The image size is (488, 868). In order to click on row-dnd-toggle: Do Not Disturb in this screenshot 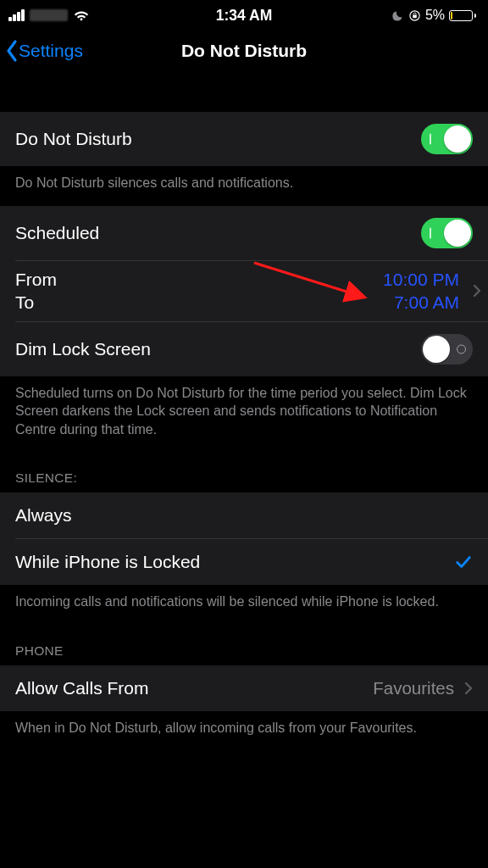, I will do `click(244, 139)`.